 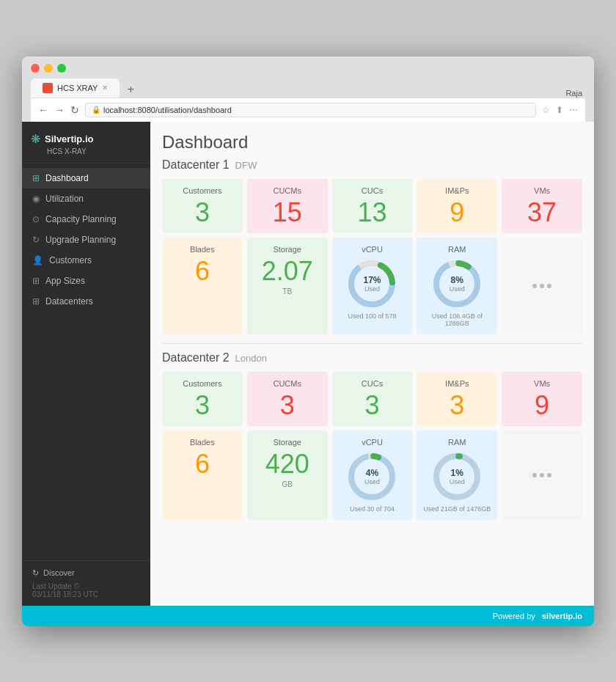 I want to click on dc1-cucs-card: CUCs 13, so click(x=373, y=206).